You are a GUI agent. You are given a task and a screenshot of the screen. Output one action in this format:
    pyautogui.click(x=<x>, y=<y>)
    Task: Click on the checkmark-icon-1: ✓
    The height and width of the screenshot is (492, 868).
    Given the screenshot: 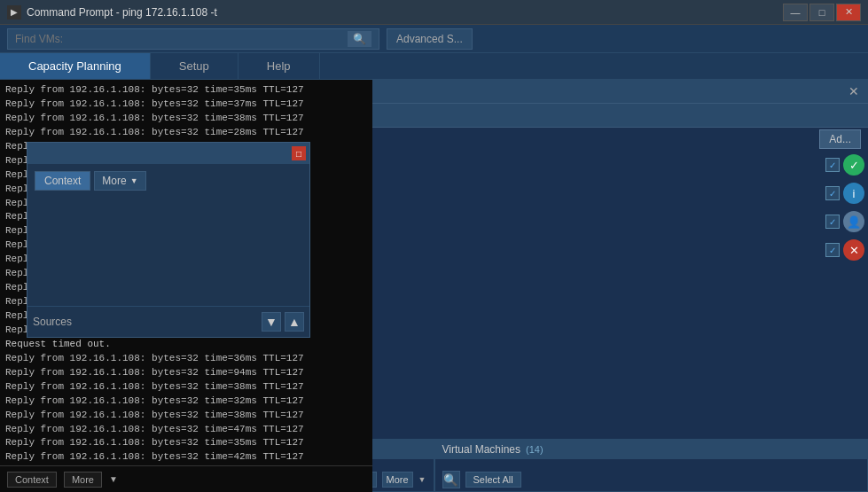 What is the action you would take?
    pyautogui.click(x=854, y=165)
    